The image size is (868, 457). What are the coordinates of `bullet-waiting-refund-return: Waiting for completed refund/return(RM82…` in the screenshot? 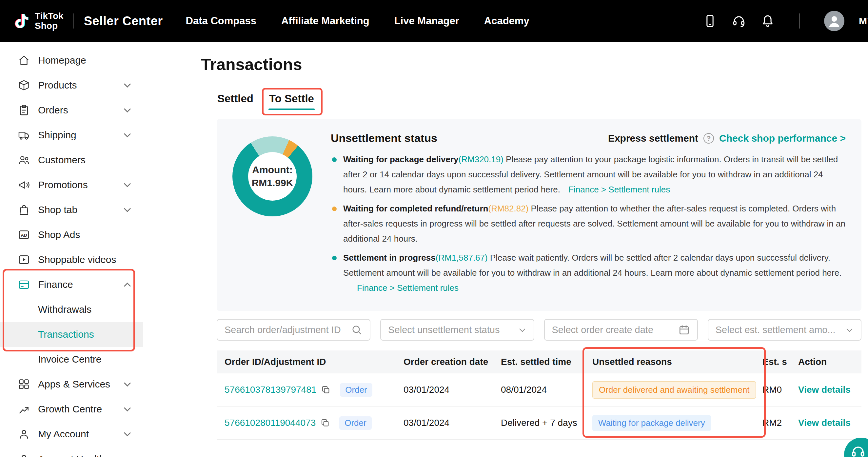 It's located at (588, 224).